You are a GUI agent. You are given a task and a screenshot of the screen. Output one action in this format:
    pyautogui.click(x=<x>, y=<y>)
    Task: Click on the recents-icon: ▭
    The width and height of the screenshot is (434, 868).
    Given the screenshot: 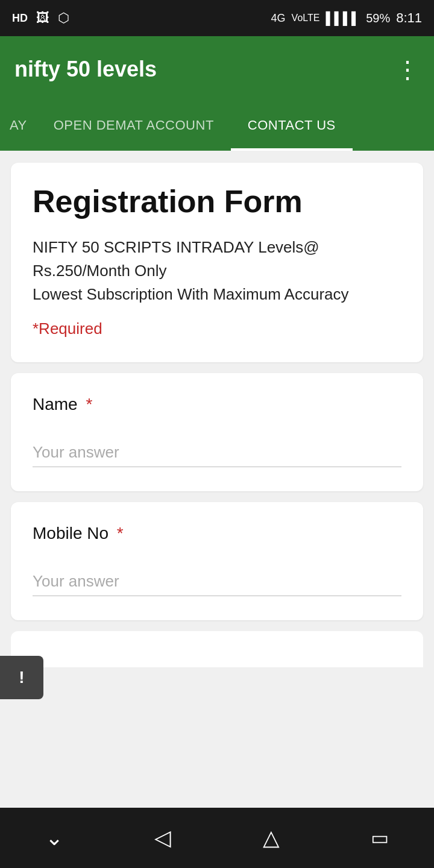 What is the action you would take?
    pyautogui.click(x=380, y=838)
    